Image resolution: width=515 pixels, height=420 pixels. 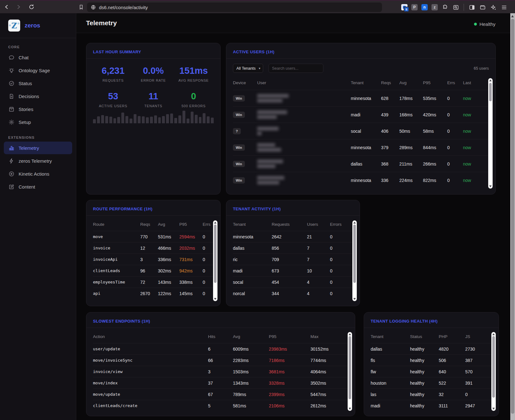 What do you see at coordinates (194, 80) in the screenshot?
I see `stat-label: AVG RESPONSE` at bounding box center [194, 80].